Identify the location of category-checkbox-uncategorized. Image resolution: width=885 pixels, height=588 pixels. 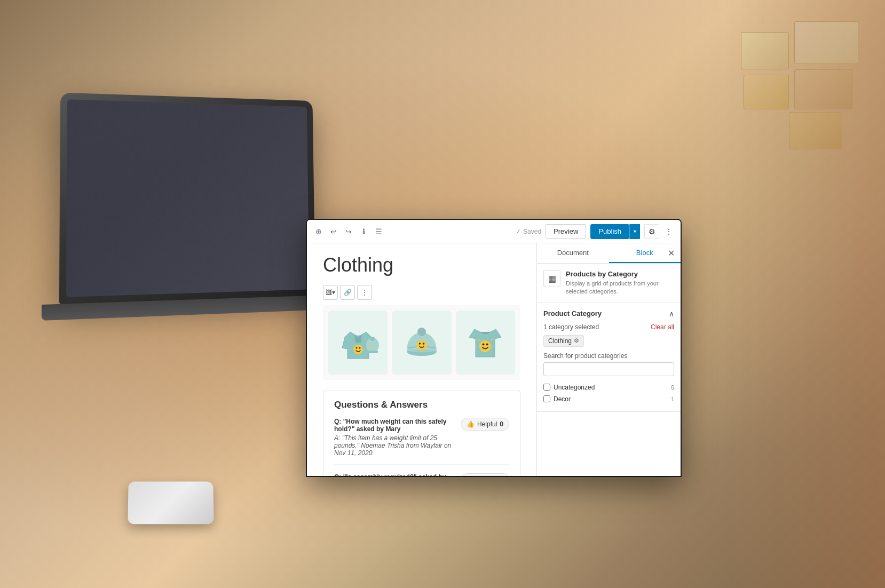
(547, 387).